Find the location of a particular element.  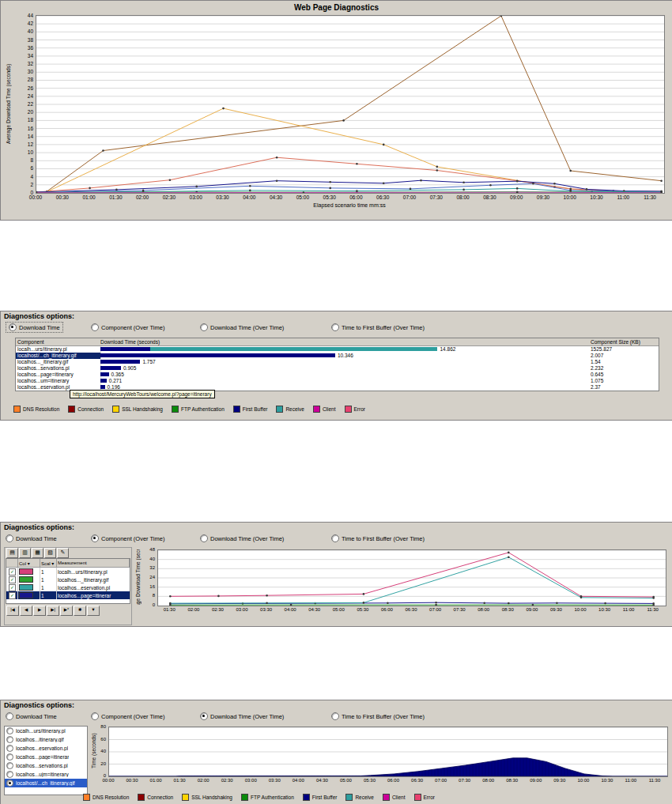

measurement-option-localhos-itinerary-gif: localhos...itinerary.gif is located at coordinates (46, 740).